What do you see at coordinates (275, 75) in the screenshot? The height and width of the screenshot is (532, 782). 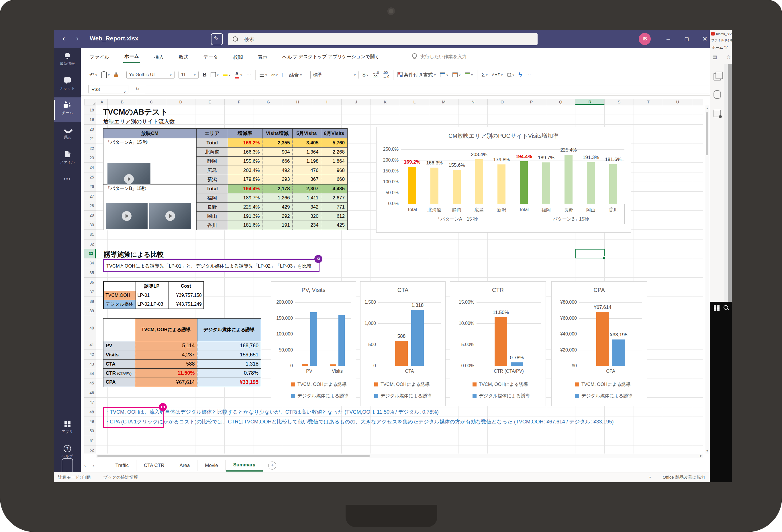 I see `wrap-text-button: ab↵` at bounding box center [275, 75].